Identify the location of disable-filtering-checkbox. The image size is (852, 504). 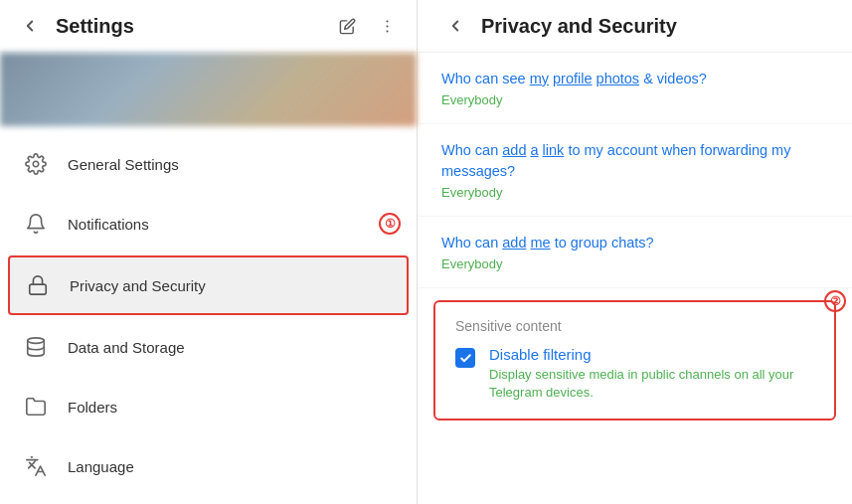
(465, 358).